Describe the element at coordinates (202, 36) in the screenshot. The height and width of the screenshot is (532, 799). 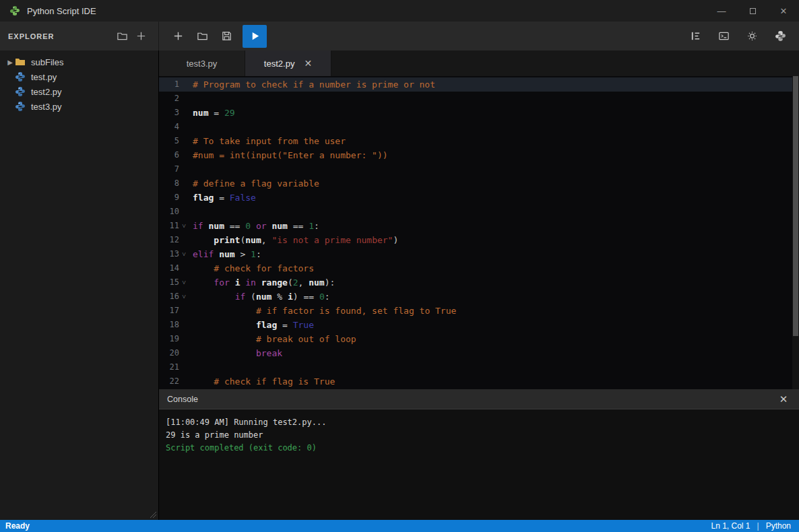
I see `open-file-button` at that location.